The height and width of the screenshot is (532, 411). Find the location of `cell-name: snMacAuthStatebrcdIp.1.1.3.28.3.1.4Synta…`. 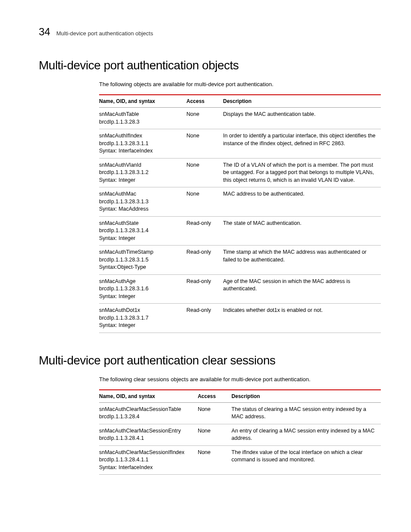

cell-name: snMacAuthStatebrcdIp.1.1.3.28.3.1.4Synta… is located at coordinates (143, 231).